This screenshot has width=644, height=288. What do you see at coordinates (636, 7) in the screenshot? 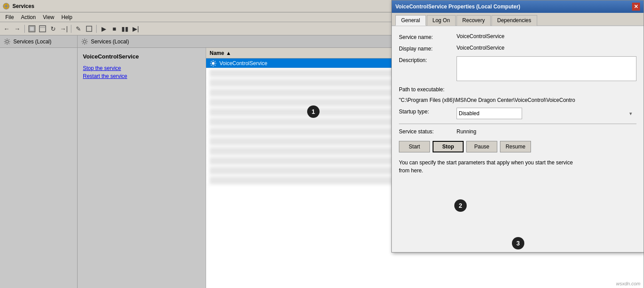
I see `dialog-close-button: ✕` at bounding box center [636, 7].